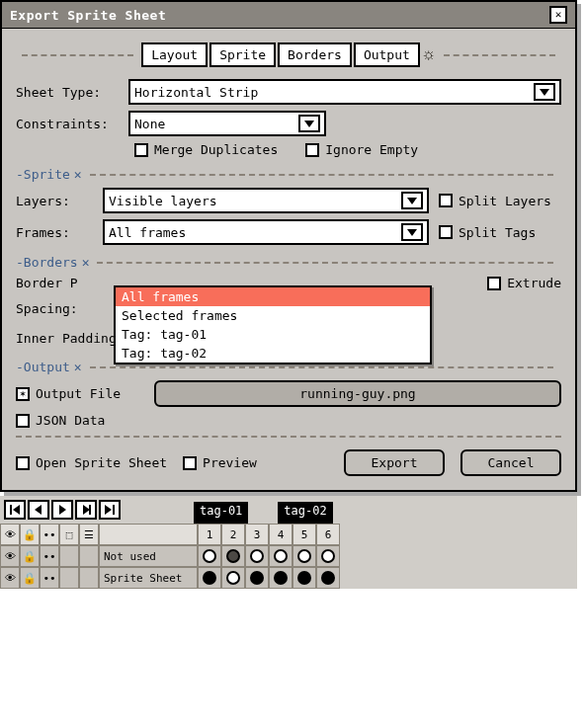 This screenshot has height=728, width=585. Describe the element at coordinates (54, 233) in the screenshot. I see `frames-label: Frames:` at that location.